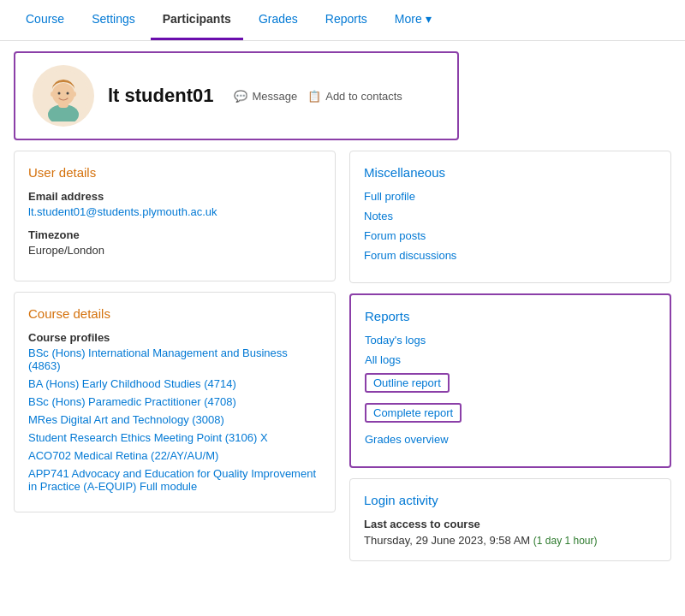  Describe the element at coordinates (255, 96) in the screenshot. I see `profile-info: lt student01 💬 Message 📋 Add to contacts` at that location.